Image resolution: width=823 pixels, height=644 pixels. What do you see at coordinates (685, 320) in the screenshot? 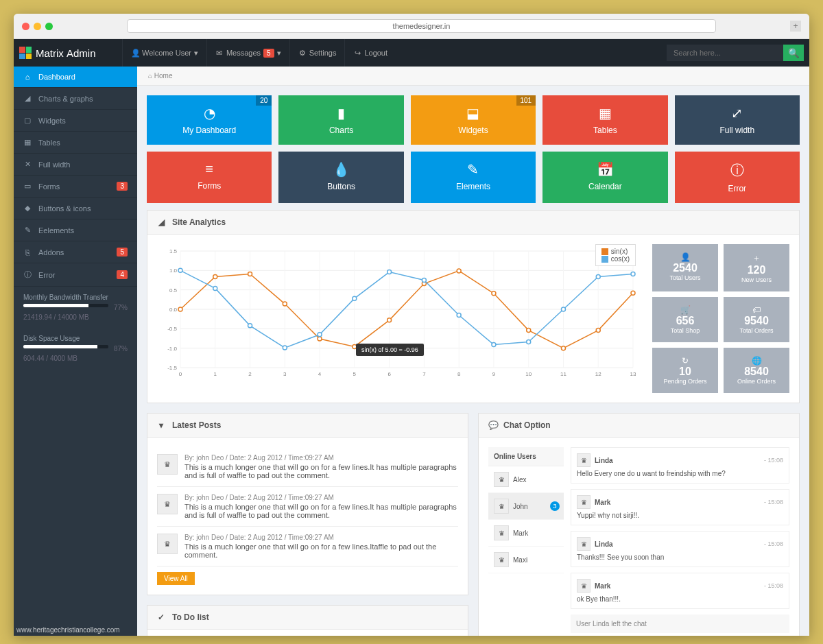
I see `stat-total-shop: 🛒656Total Shop` at bounding box center [685, 320].